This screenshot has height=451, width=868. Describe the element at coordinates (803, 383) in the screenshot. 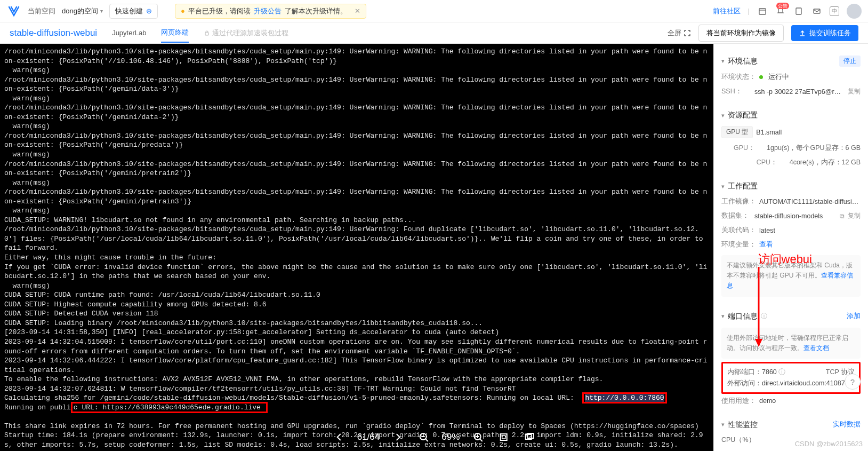

I see `external-address: direct.virtaicloud.com:41087` at that location.